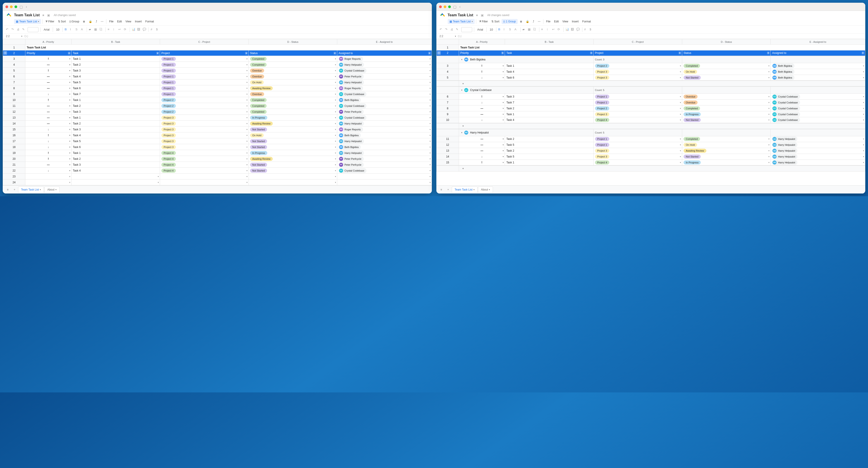  I want to click on zoom-input, so click(467, 30).